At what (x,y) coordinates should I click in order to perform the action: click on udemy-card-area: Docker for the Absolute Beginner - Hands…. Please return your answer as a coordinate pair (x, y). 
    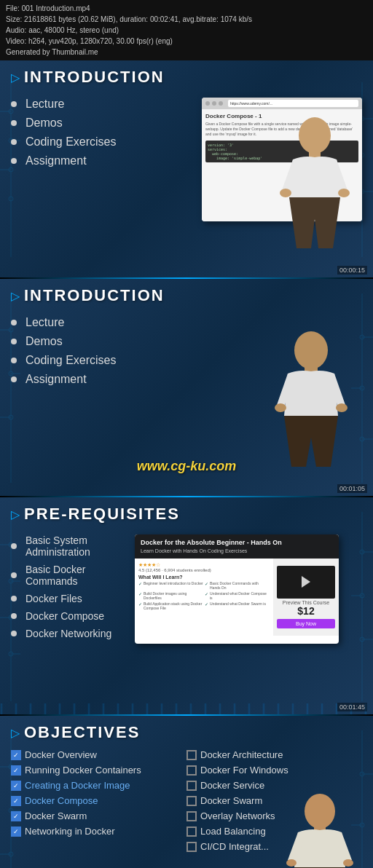
    Looking at the image, I should click on (248, 619).